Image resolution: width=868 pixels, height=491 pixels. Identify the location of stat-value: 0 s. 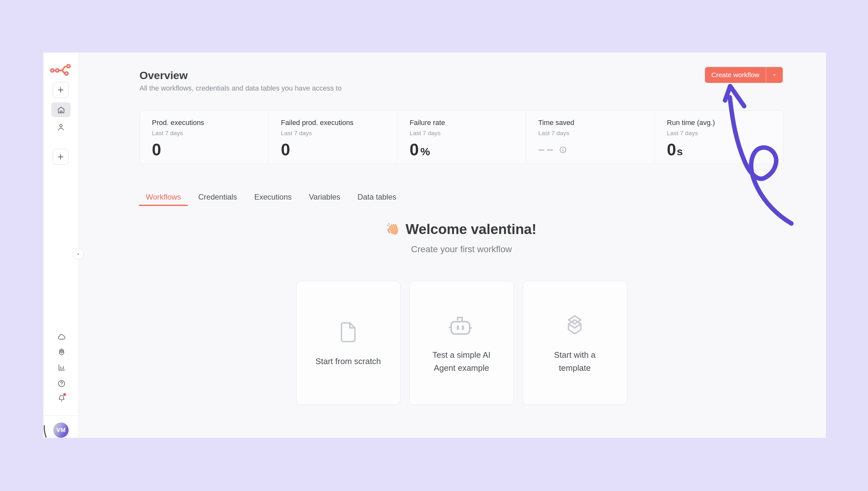
(725, 150).